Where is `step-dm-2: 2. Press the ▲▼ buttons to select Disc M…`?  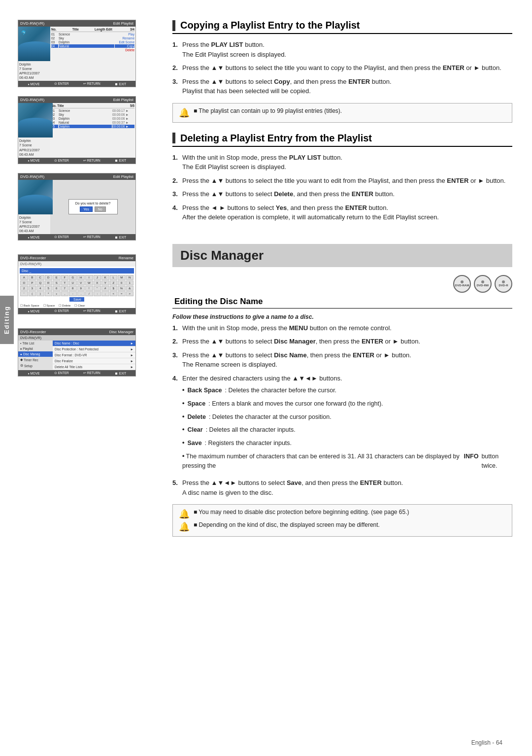
step-dm-2: 2. Press the ▲▼ buttons to select Disc M… is located at coordinates (342, 342).